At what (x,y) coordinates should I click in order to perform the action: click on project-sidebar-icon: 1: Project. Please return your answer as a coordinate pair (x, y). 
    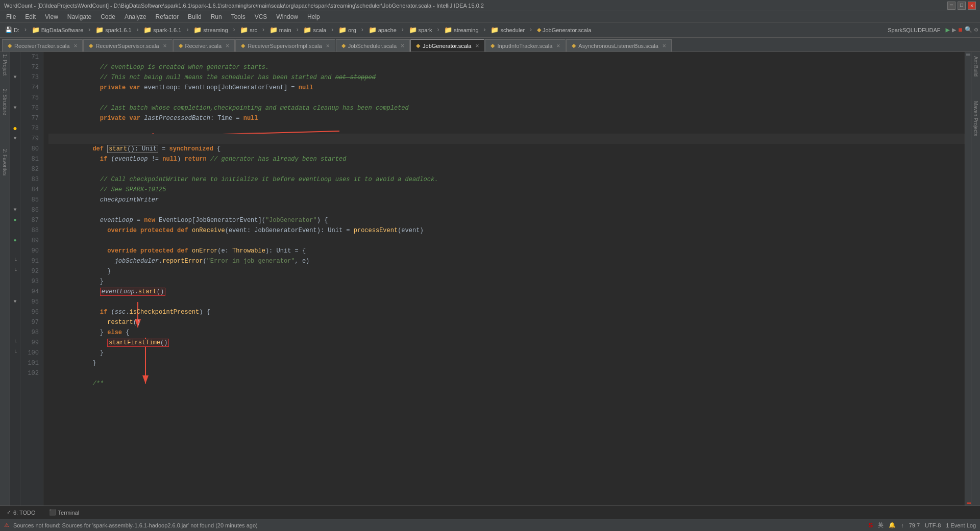
    Looking at the image, I should click on (5, 65).